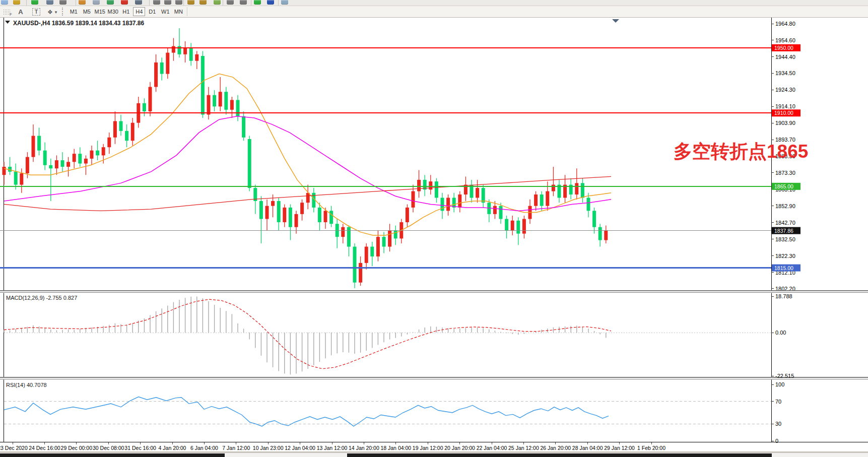 This screenshot has width=868, height=457. I want to click on macd-scale-label: 18.788, so click(784, 296).